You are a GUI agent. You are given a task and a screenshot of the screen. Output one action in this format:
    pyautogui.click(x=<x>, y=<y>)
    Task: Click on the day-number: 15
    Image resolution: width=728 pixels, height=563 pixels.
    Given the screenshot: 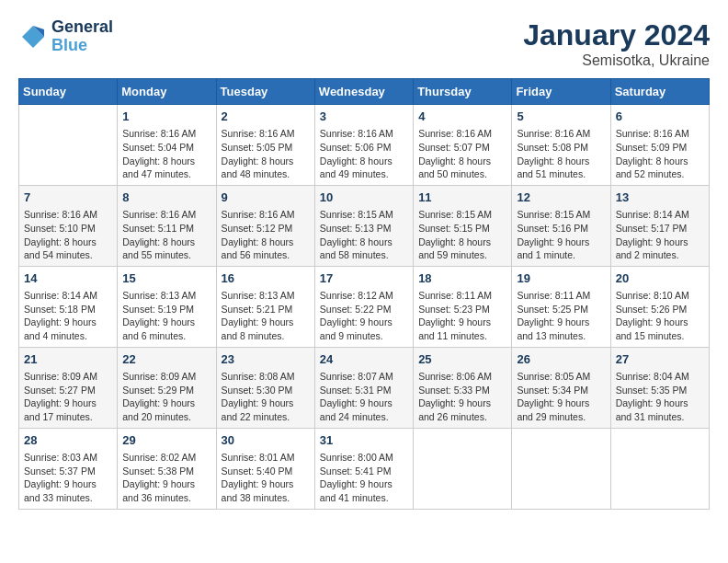 What is the action you would take?
    pyautogui.click(x=166, y=279)
    